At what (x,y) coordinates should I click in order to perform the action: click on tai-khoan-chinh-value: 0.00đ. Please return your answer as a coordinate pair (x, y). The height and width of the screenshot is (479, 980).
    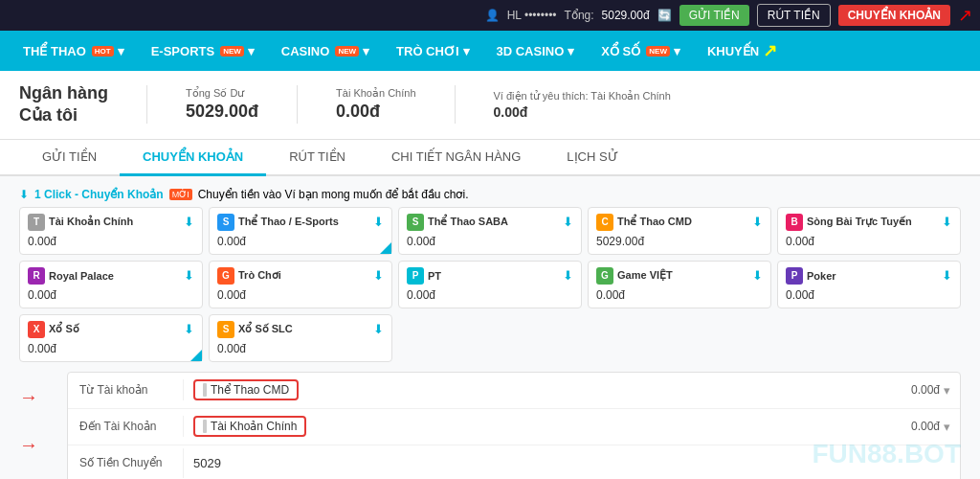
    Looking at the image, I should click on (375, 111).